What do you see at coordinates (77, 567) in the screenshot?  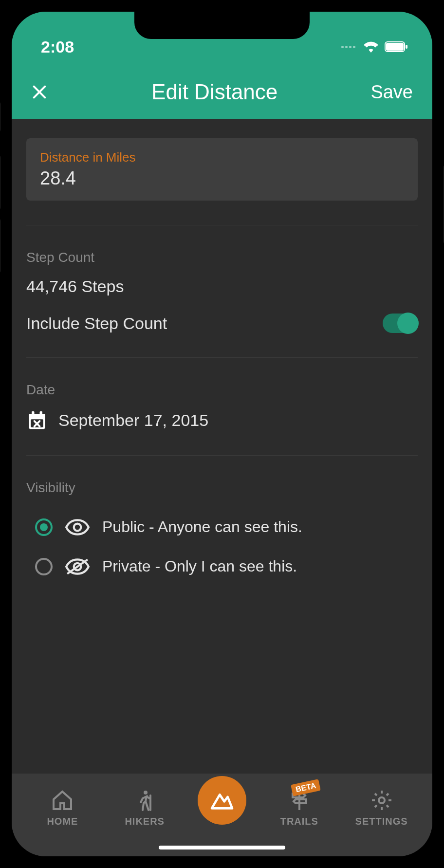 I see `eye-off-icon` at bounding box center [77, 567].